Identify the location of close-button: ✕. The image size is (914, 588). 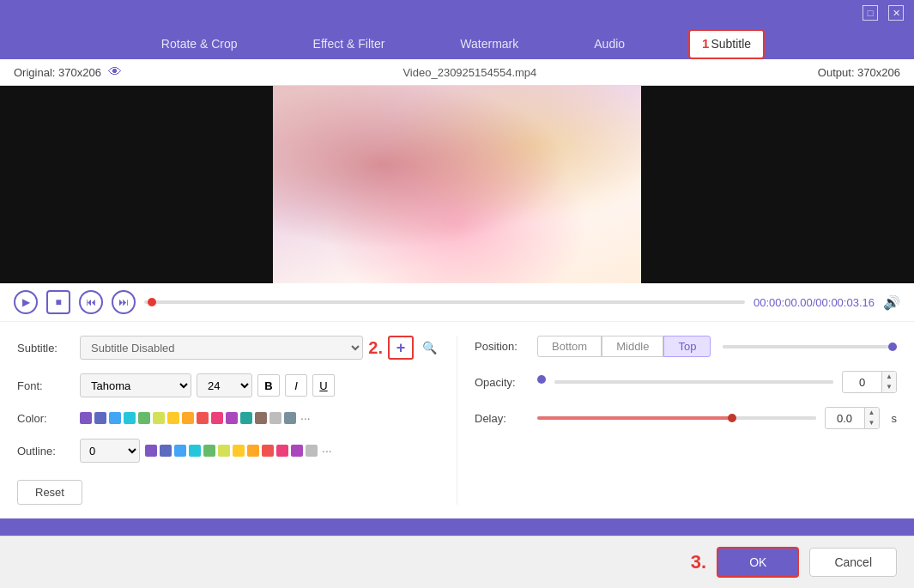
(896, 13).